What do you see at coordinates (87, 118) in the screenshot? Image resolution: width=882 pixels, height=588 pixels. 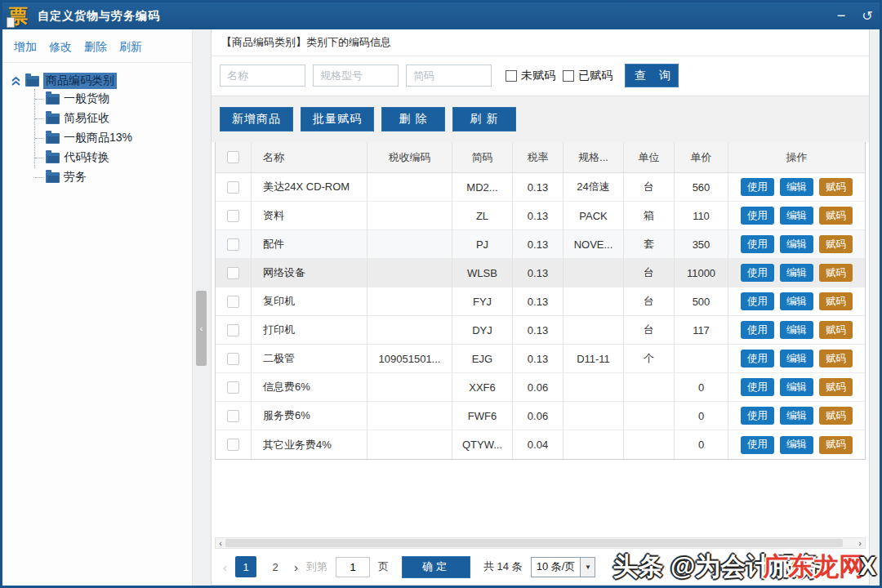 I see `tree-node-label: 简易征收` at bounding box center [87, 118].